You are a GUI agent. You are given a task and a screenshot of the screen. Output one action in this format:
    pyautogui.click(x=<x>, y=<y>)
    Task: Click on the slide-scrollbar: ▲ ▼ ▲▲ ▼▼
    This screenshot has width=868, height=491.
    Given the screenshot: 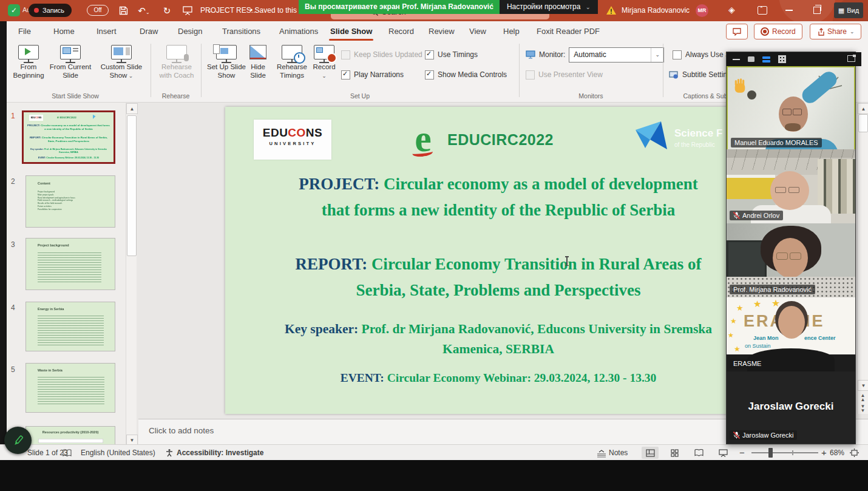 What is the action you would take?
    pyautogui.click(x=863, y=259)
    